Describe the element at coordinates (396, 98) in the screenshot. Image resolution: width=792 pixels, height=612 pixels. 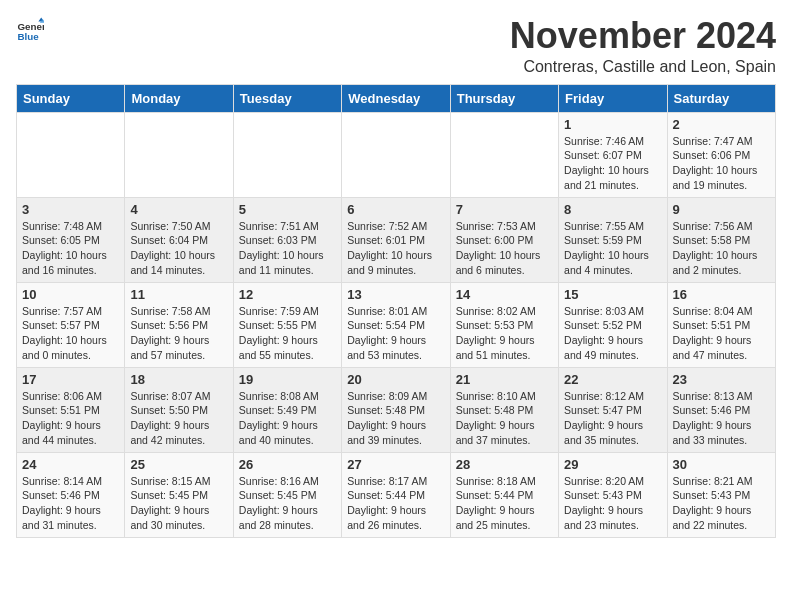
I see `calendar-header: SundayMondayTuesdayWednesdayThursdayFrid…` at that location.